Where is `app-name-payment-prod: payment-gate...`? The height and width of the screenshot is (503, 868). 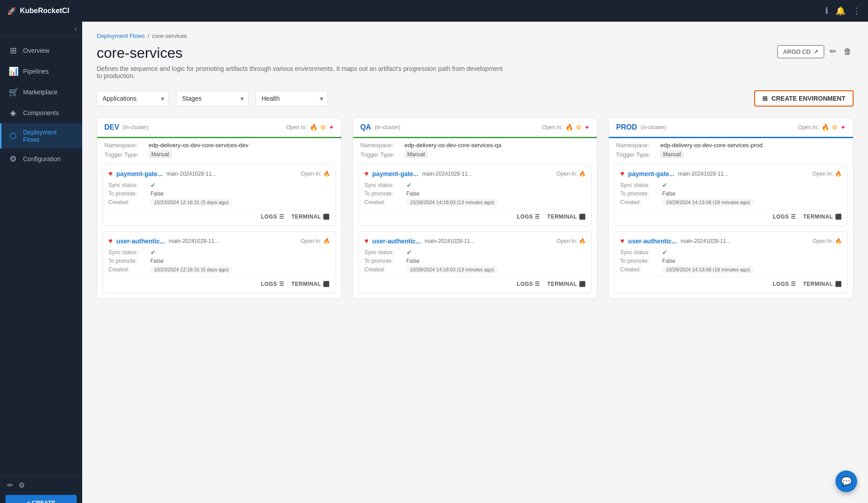 app-name-payment-prod: payment-gate... is located at coordinates (651, 174).